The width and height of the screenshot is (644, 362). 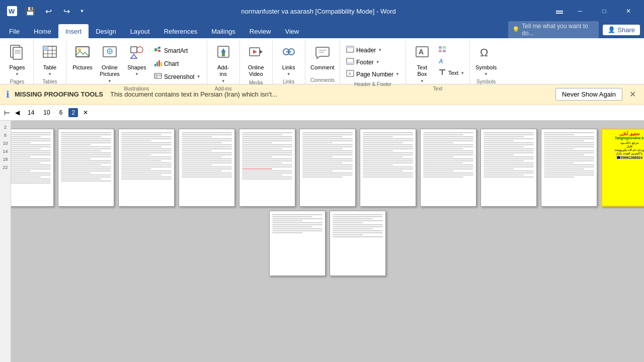 What do you see at coordinates (31, 113) in the screenshot?
I see `zoom-level-14: 14` at bounding box center [31, 113].